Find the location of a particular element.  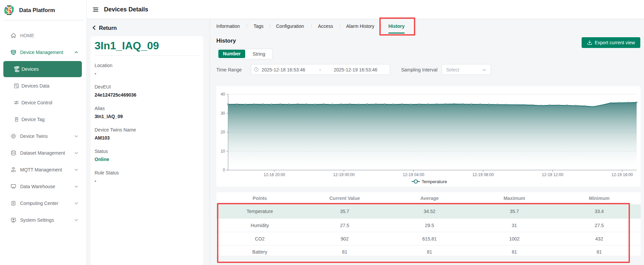

svg-text: 30 is located at coordinates (223, 113).